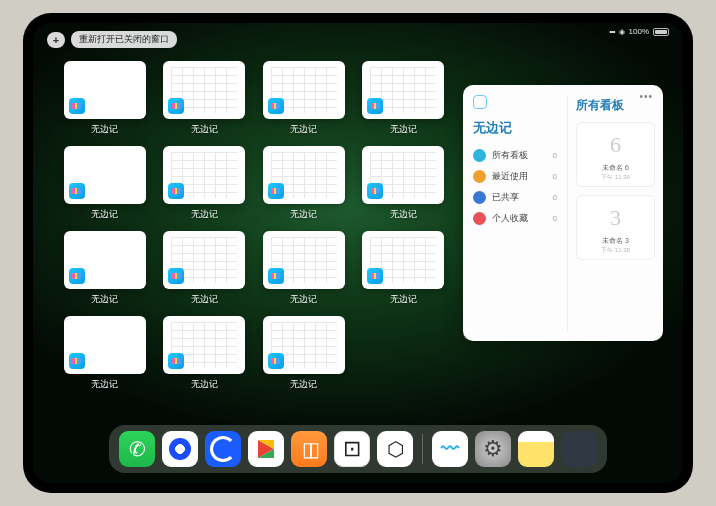  What do you see at coordinates (56, 40) in the screenshot?
I see `add-window-button: +` at bounding box center [56, 40].